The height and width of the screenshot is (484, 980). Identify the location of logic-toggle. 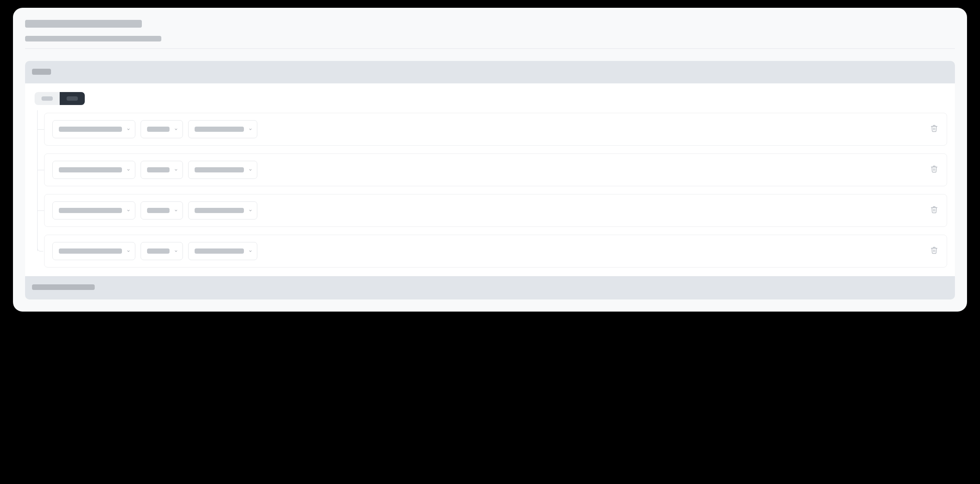
(60, 99).